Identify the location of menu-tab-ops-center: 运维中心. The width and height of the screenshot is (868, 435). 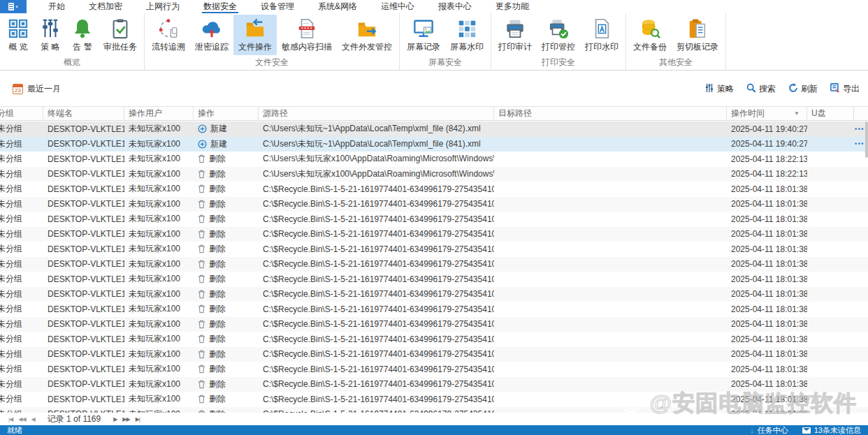
(398, 7).